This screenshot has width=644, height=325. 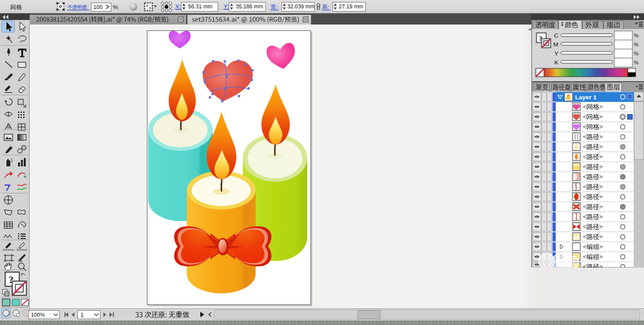 What do you see at coordinates (586, 97) in the screenshot?
I see `svg-text: Layer 1` at bounding box center [586, 97].